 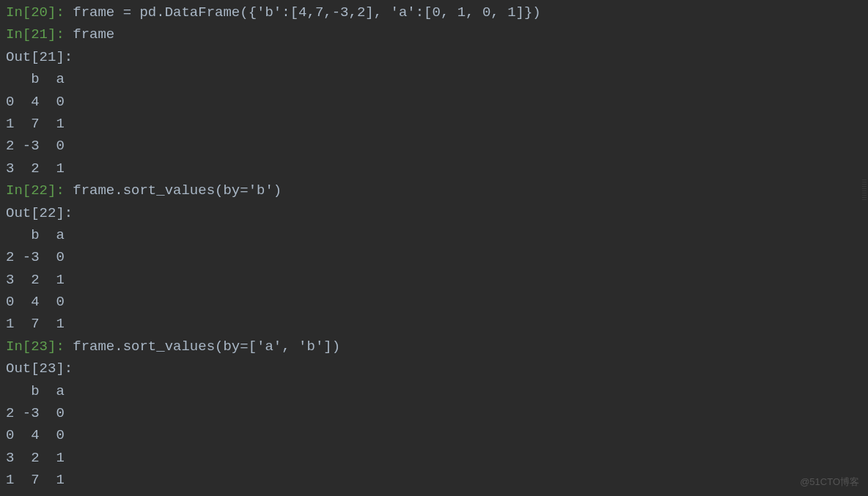 I want to click on out-prompt: Out[21]:, so click(x=40, y=57).